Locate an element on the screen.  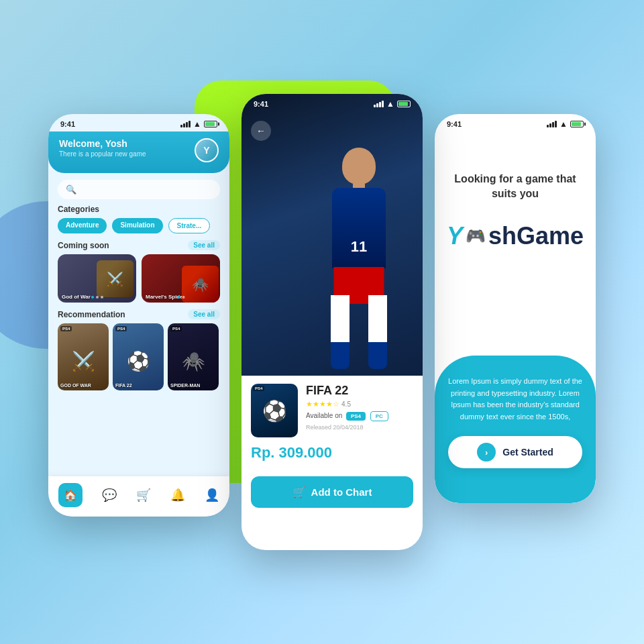
pc-platform: PC is located at coordinates (380, 416).